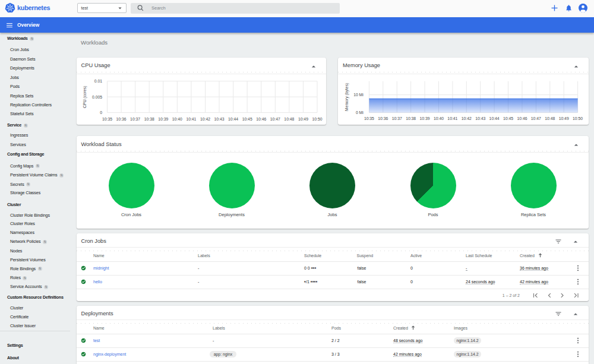 The width and height of the screenshot is (594, 364). I want to click on svg-text: 0 Mi, so click(360, 113).